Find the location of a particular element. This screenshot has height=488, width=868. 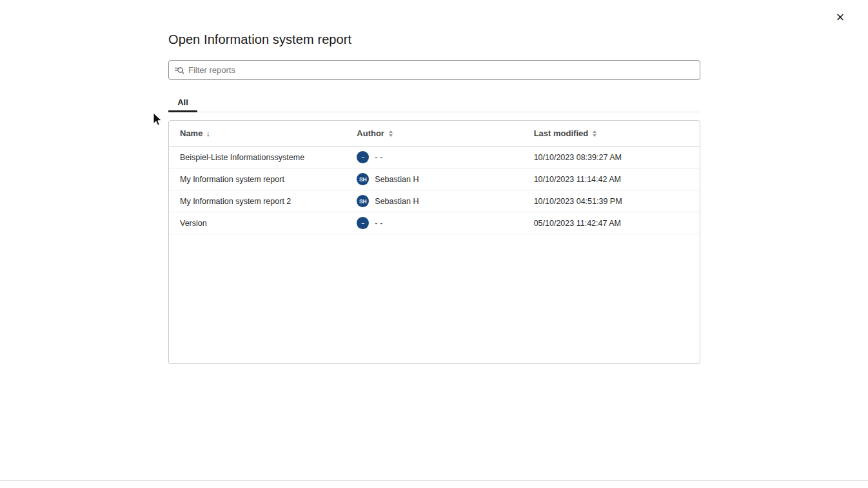

filter-reports-box is located at coordinates (435, 70).